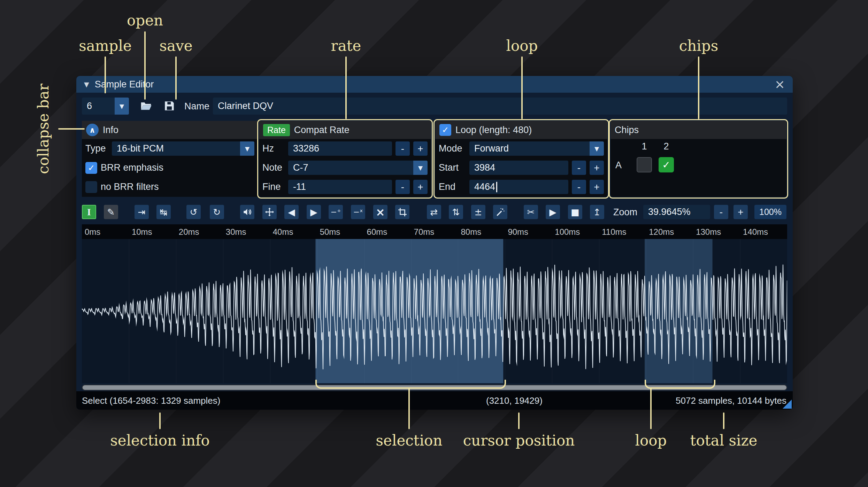  Describe the element at coordinates (519, 168) in the screenshot. I see `loop-start-input: 3984` at that location.